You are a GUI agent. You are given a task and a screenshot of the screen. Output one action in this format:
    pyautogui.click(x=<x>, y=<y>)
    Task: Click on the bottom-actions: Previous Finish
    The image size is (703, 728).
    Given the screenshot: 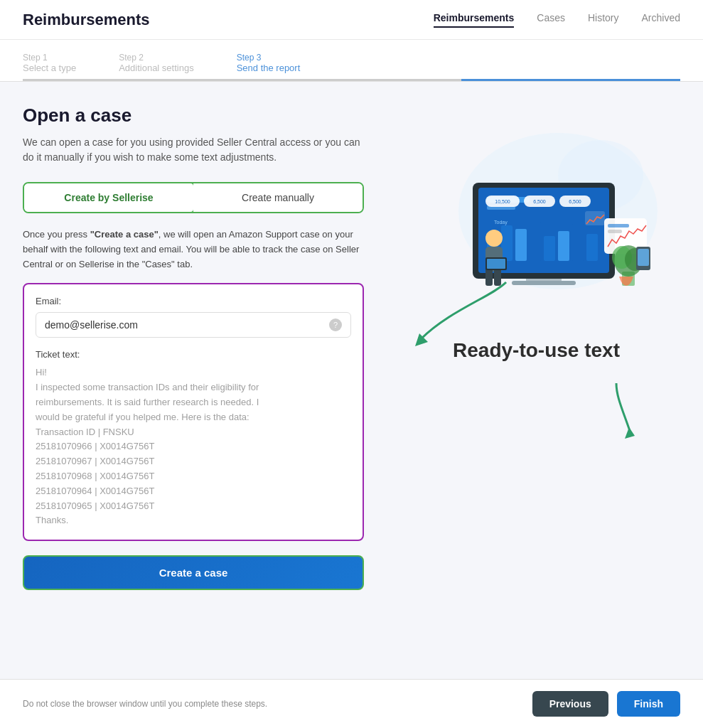 What is the action you would take?
    pyautogui.click(x=606, y=704)
    